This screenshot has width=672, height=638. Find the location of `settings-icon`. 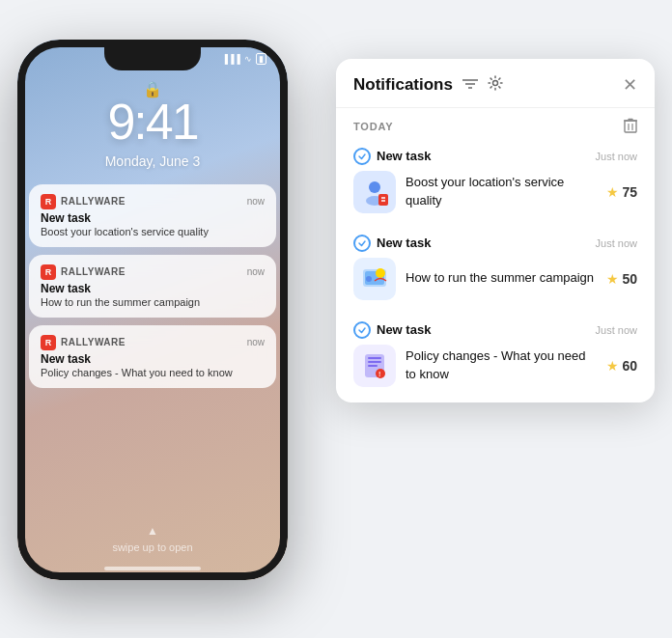

settings-icon is located at coordinates (495, 85).